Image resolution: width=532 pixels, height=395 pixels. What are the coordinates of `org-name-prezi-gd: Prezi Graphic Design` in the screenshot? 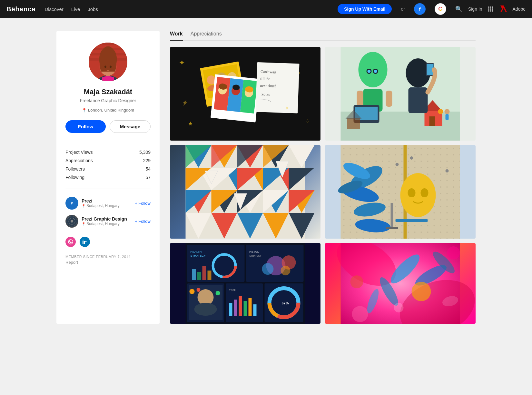 It's located at (106, 219).